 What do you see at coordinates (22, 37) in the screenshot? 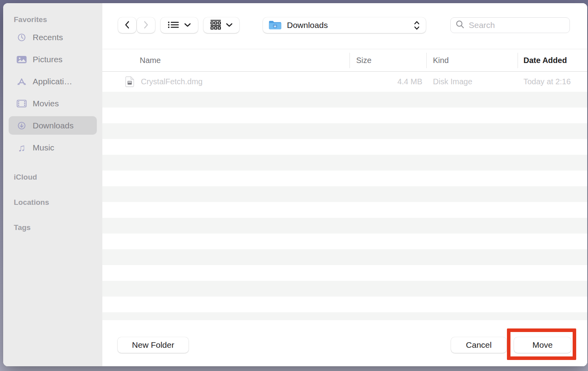
I see `clock-icon` at bounding box center [22, 37].